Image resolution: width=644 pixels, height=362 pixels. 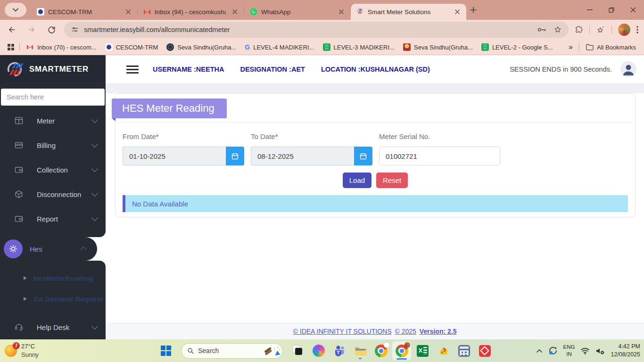 What do you see at coordinates (539, 351) in the screenshot?
I see `tray-chevron-up-icon` at bounding box center [539, 351].